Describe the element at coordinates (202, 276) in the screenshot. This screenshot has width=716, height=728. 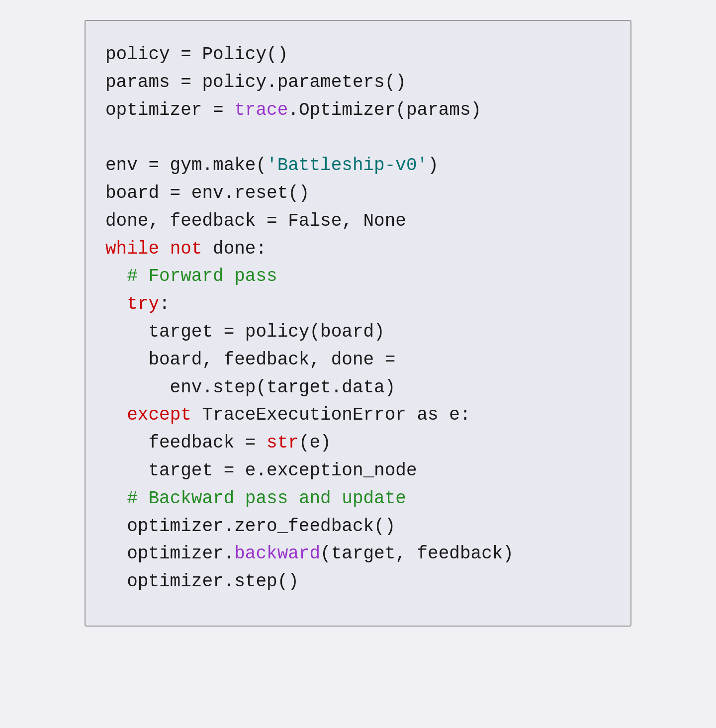
I see `code-token: # Forward pass` at that location.